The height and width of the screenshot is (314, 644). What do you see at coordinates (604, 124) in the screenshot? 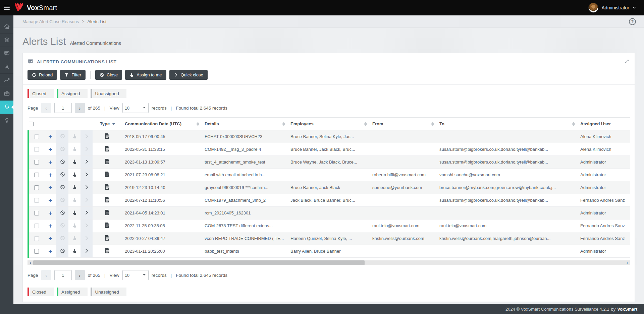
I see `column-header-assigned-user: Assigned User` at bounding box center [604, 124].